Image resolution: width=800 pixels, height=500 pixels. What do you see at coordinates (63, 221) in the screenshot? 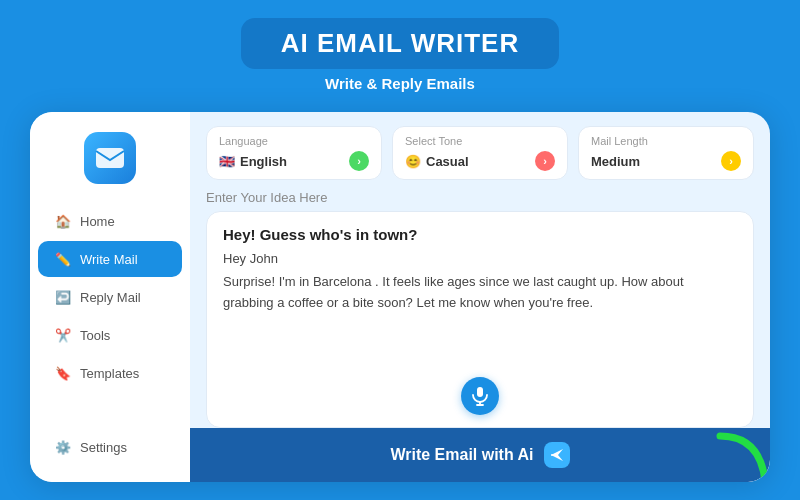
I see `home-icon: 🏠` at bounding box center [63, 221].